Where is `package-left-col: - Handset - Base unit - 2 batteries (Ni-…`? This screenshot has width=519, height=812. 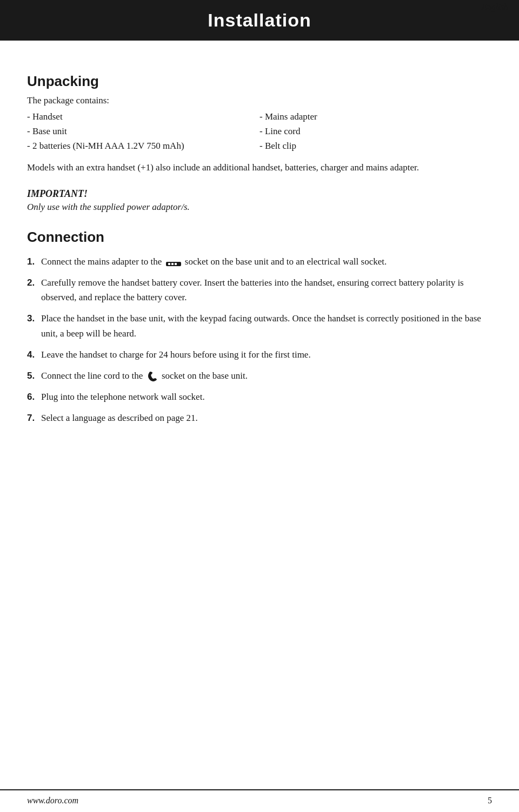 package-left-col: - Handset - Base unit - 2 batteries (Ni-… is located at coordinates (143, 131).